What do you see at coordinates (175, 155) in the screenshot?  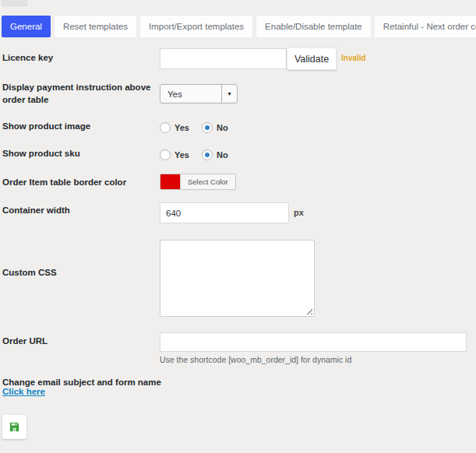 I see `show-product-sku-radio-yes: Yes` at bounding box center [175, 155].